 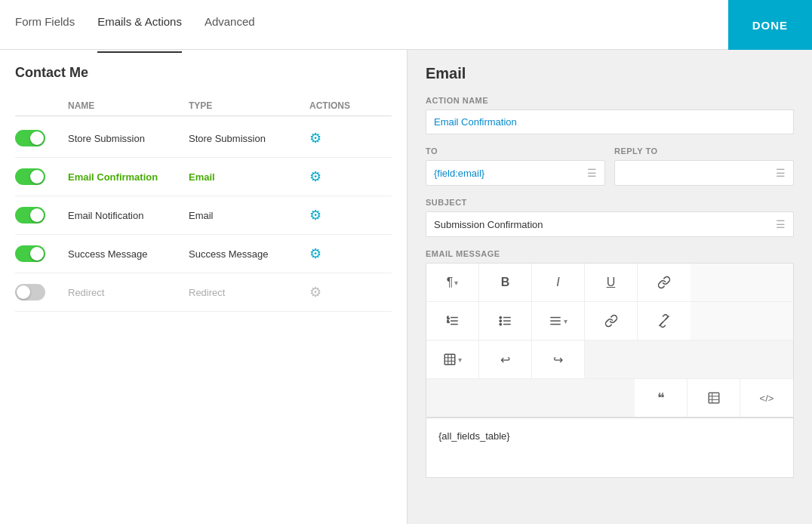 I want to click on tab-advanced: Advanced, so click(x=229, y=26).